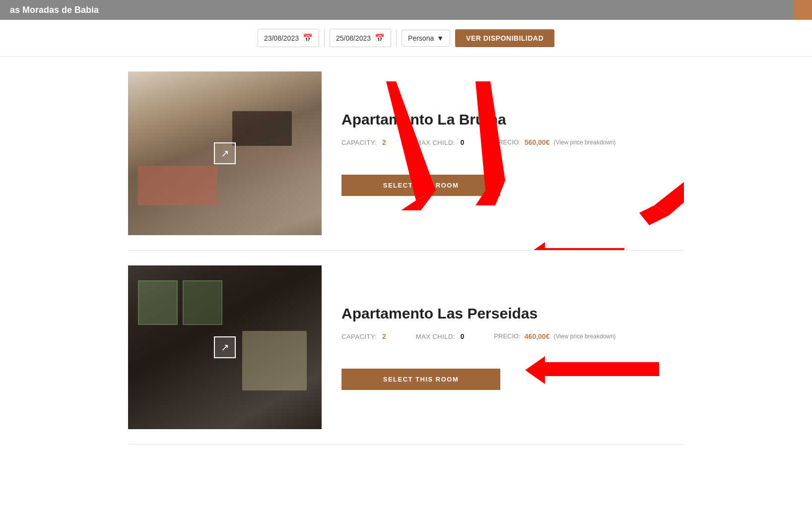  I want to click on expand-icon-2: ↗, so click(225, 347).